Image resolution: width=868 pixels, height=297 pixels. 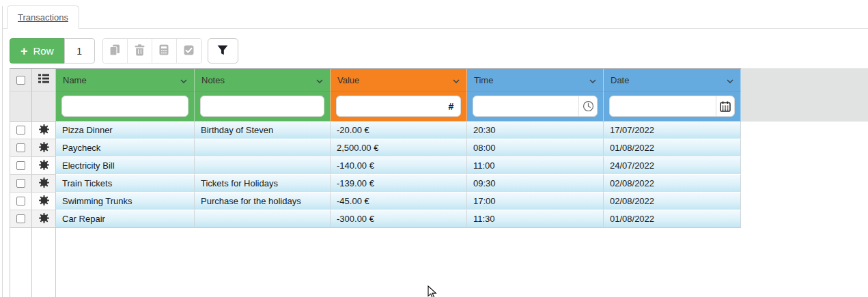 What do you see at coordinates (44, 51) in the screenshot?
I see `add-row-label: Row` at bounding box center [44, 51].